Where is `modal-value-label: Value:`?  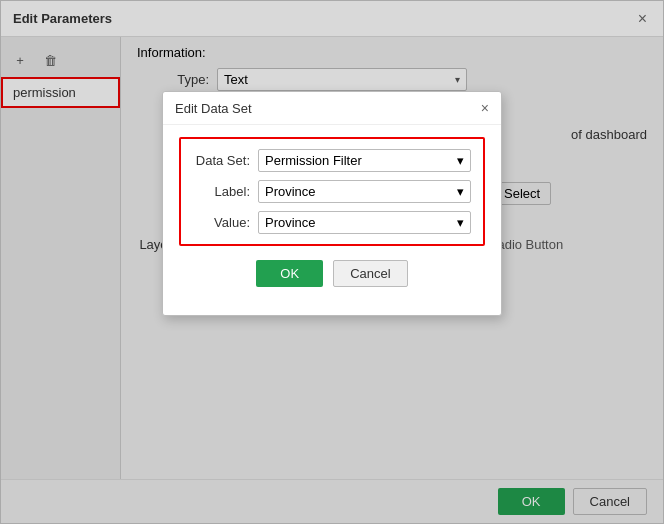
modal-value-label: Value: is located at coordinates (226, 222).